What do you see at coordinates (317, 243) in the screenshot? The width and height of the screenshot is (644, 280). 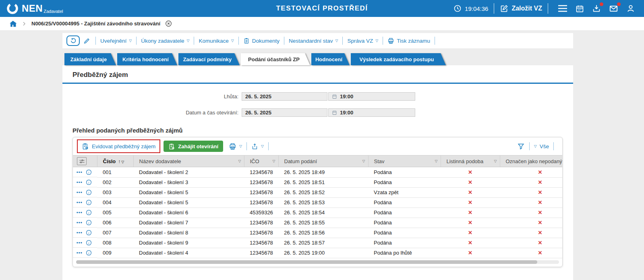 I see `table-row: i 008 Dodavatel - školení 9 12345678 26.…` at bounding box center [317, 243].